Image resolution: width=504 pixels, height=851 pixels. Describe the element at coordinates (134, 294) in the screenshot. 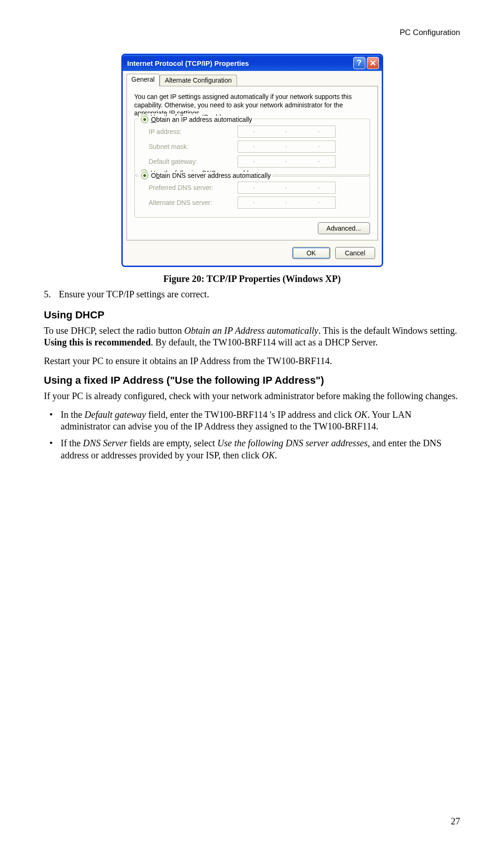

I see `step-5-text: Ensure your TCP/IP settings are correct.` at that location.